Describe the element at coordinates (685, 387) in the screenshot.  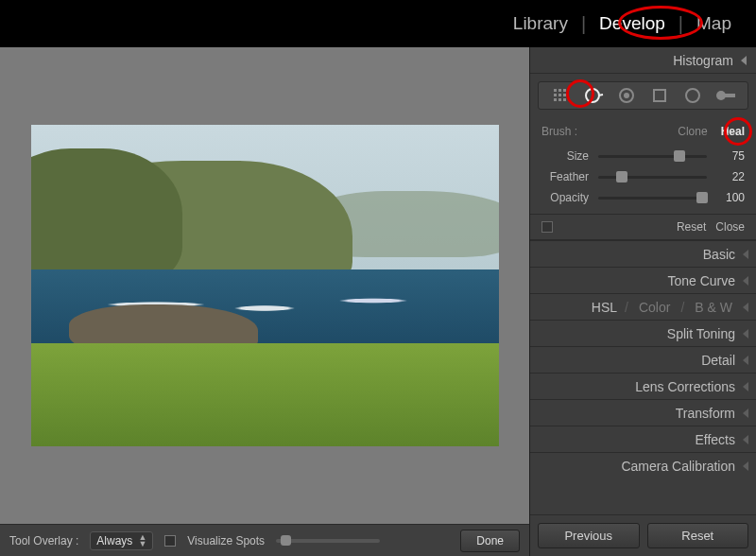
I see `panel-label: Lens Corrections` at that location.